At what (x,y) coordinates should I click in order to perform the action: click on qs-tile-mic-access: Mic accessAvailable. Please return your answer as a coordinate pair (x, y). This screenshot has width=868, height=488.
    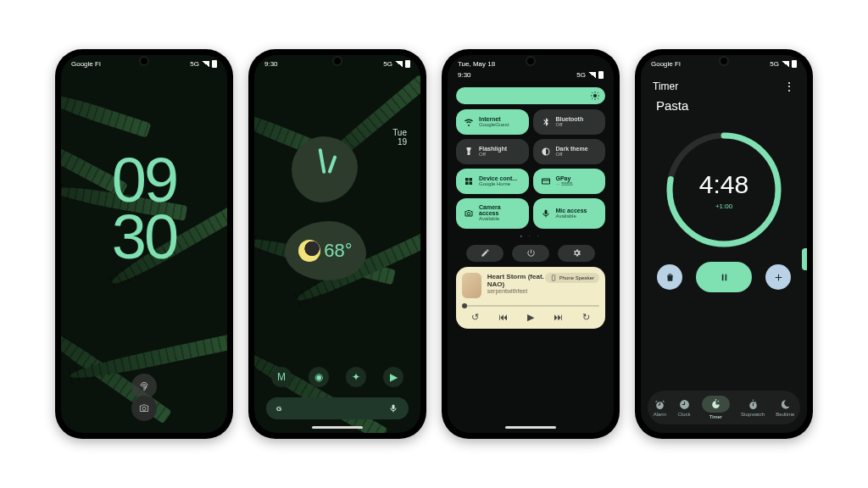
    Looking at the image, I should click on (570, 214).